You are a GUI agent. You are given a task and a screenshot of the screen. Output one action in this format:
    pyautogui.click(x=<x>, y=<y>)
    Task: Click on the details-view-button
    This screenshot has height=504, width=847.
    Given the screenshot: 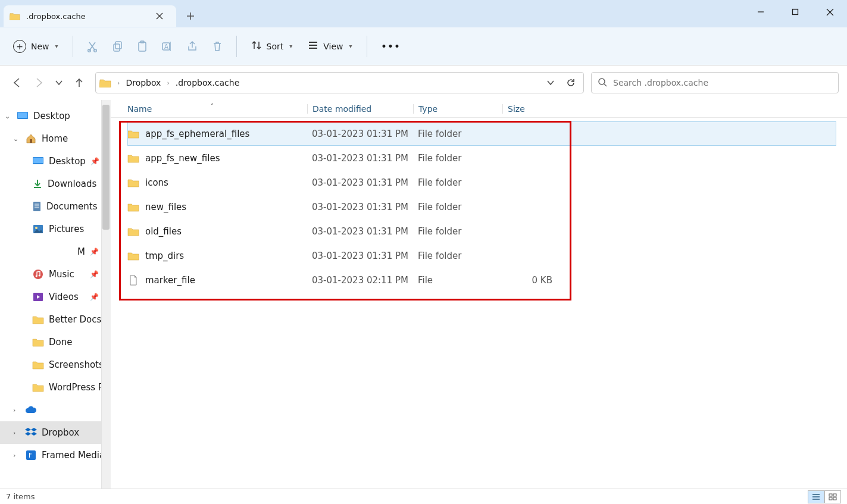 What is the action you would take?
    pyautogui.click(x=816, y=497)
    